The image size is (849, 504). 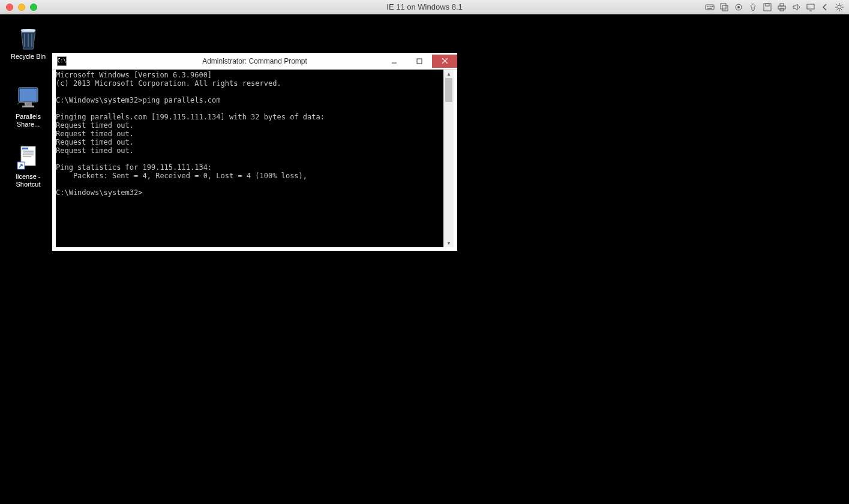 I want to click on zoom-button-mac, so click(x=34, y=7).